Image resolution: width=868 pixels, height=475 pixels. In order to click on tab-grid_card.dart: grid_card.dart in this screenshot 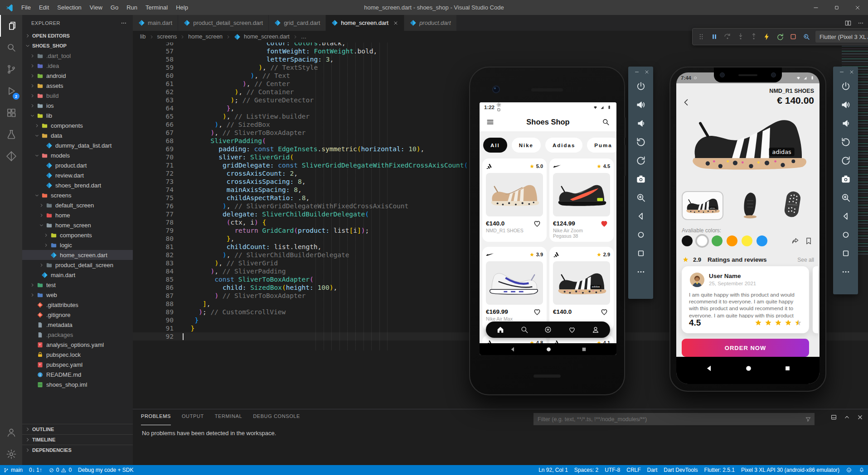, I will do `click(297, 23)`.